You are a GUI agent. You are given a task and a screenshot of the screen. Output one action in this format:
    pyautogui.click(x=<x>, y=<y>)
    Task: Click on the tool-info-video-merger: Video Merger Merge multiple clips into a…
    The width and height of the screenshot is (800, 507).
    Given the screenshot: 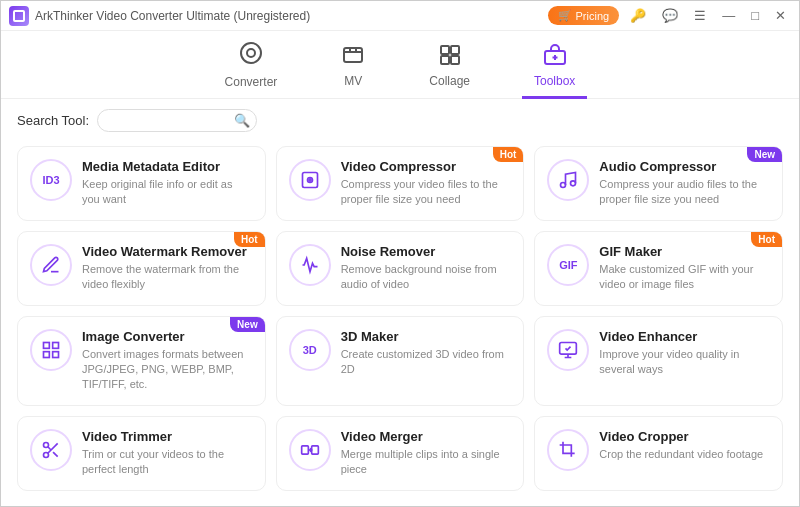 What is the action you would take?
    pyautogui.click(x=426, y=454)
    